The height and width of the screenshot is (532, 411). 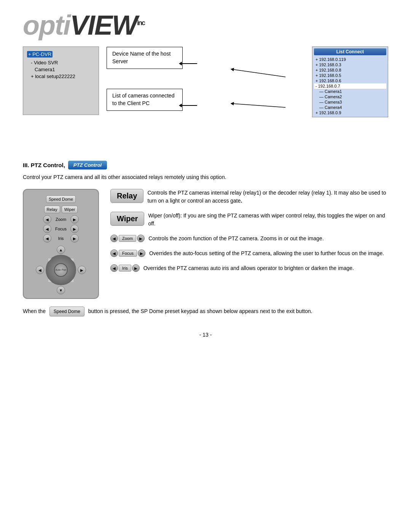 What do you see at coordinates (61, 209) in the screenshot?
I see `relay-wiper-row: Relay Wiper` at bounding box center [61, 209].